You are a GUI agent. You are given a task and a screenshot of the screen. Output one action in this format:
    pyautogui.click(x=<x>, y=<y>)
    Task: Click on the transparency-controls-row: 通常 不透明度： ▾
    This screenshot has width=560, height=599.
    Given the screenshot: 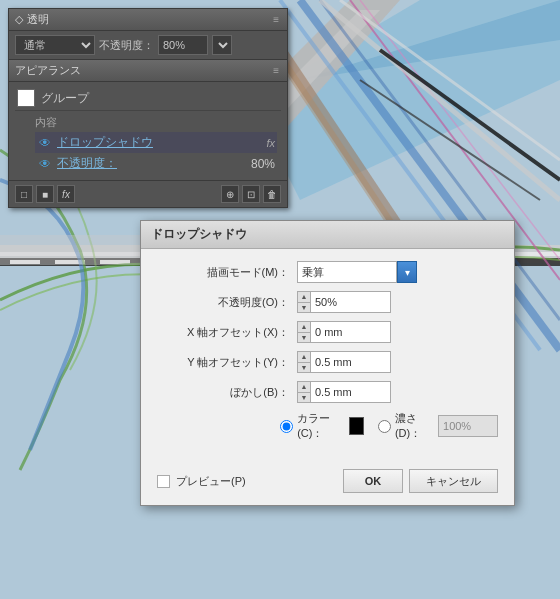 What is the action you would take?
    pyautogui.click(x=148, y=45)
    